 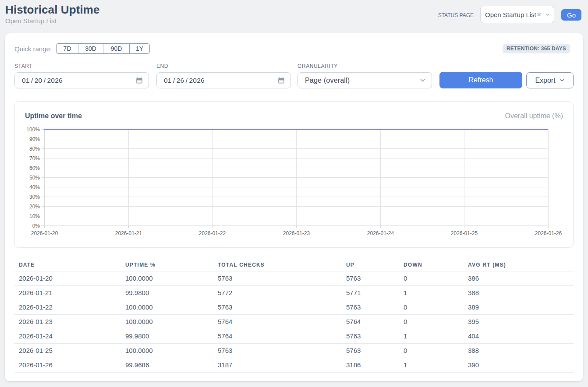 What do you see at coordinates (549, 233) in the screenshot?
I see `svg-text: 2026-01-26` at bounding box center [549, 233].